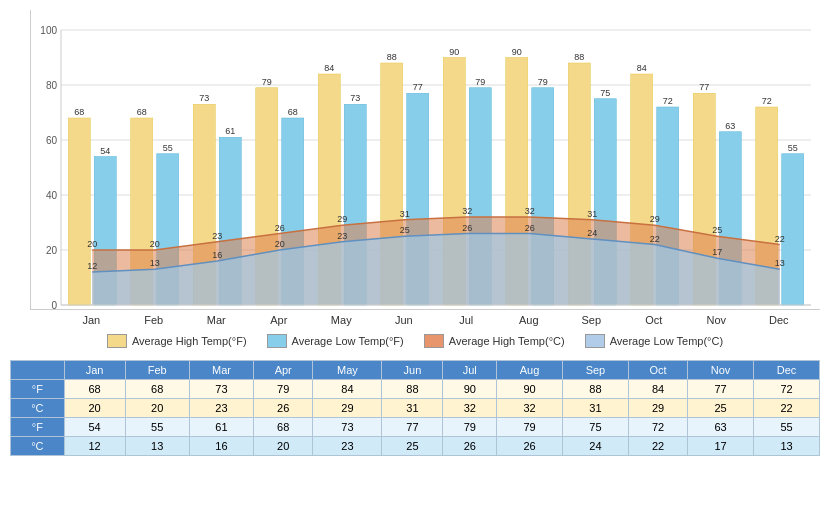  I want to click on x-label-nov: Nov, so click(716, 320).